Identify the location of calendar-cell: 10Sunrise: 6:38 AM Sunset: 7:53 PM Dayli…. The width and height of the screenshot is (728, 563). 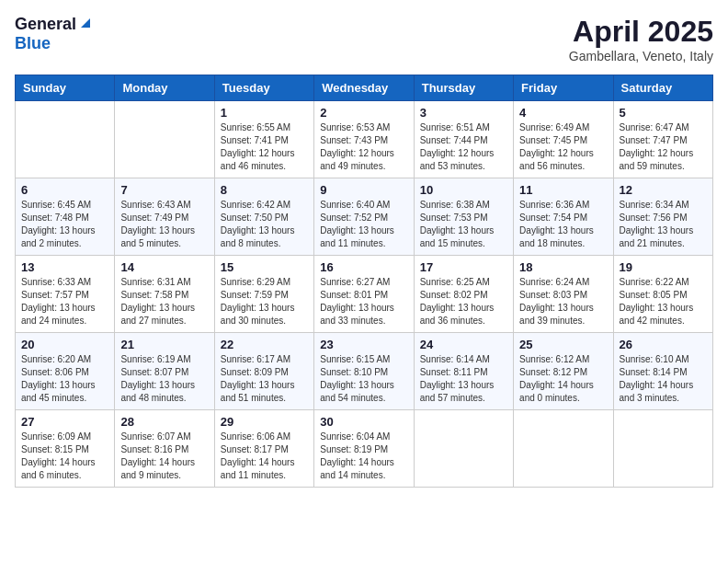
(463, 217).